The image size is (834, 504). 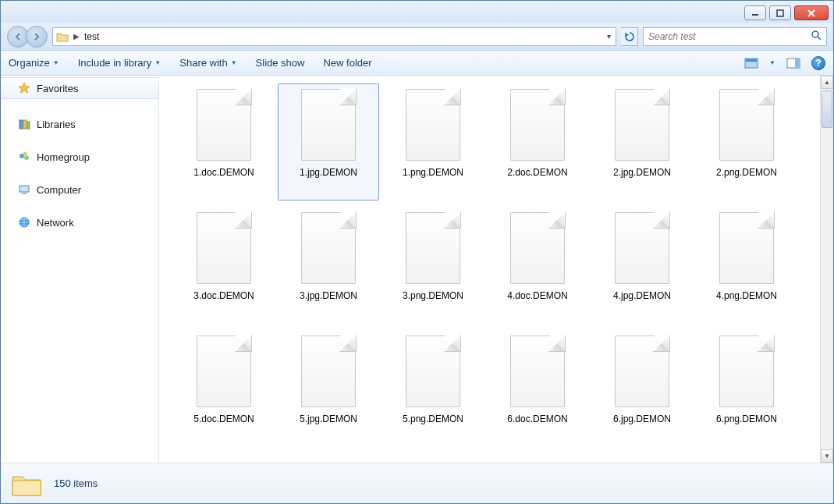 What do you see at coordinates (34, 62) in the screenshot?
I see `toolbar-organize: Organize▼` at bounding box center [34, 62].